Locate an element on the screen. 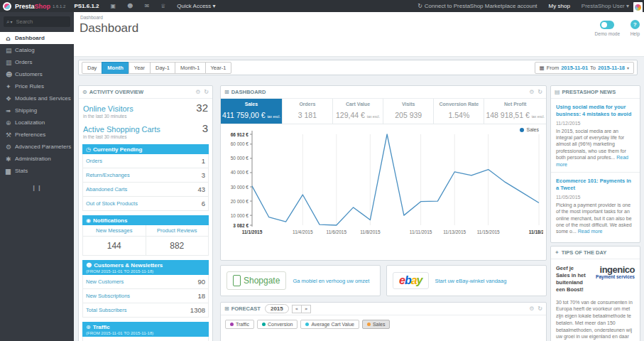 This screenshot has height=341, width=644. new-messages-cell: New Messages144 is located at coordinates (114, 240).